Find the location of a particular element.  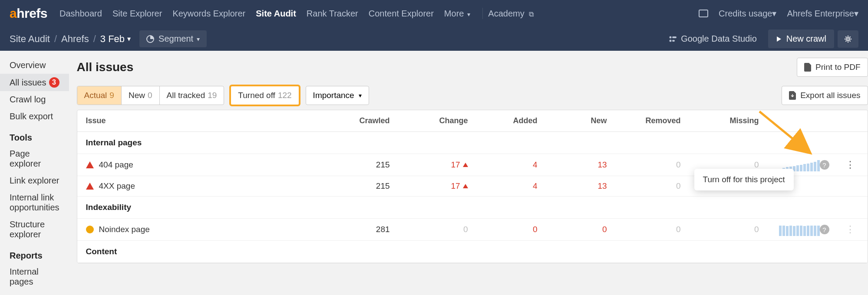

sidebar-section-tools: Tools is located at coordinates (35, 135).